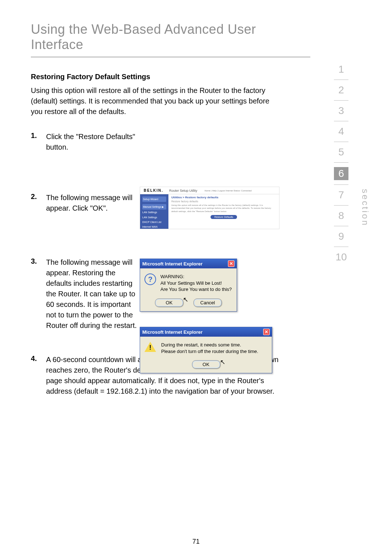 This screenshot has height=560, width=392. Describe the element at coordinates (171, 40) in the screenshot. I see `page-title: Using the Web-Based Advanced User Interf…` at that location.